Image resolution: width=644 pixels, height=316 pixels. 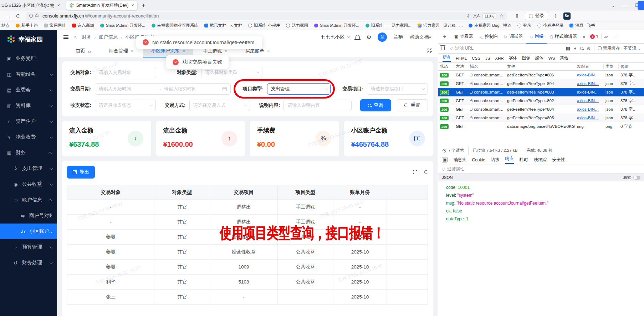 I want to click on trade-item-select: 请选择交易项目, so click(x=397, y=89).